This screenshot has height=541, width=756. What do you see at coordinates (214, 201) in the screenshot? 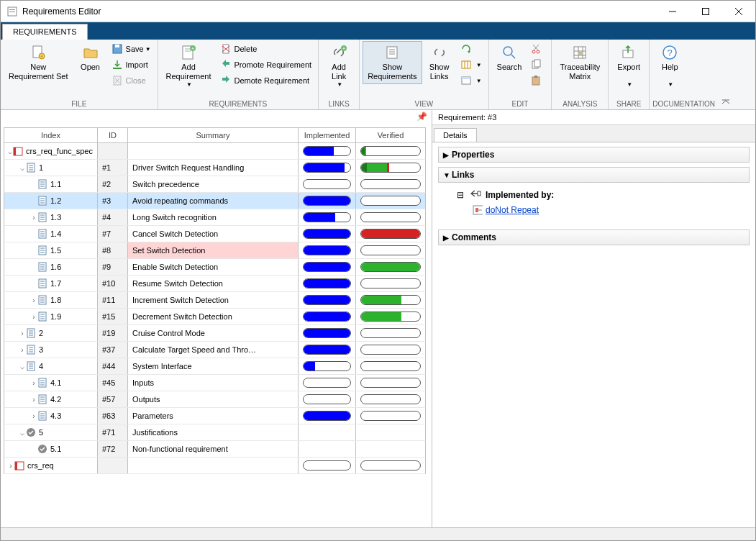
I see `table-row: 1.2#3Avoid repeating commands` at bounding box center [214, 201].